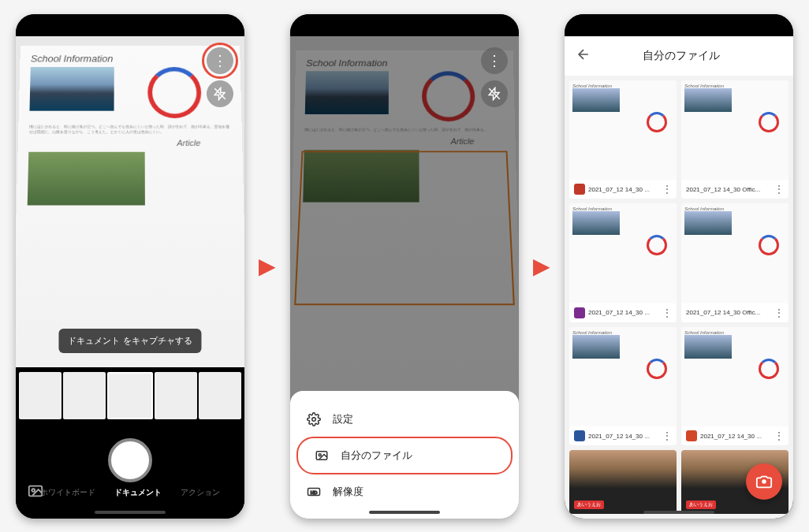 The width and height of the screenshot is (809, 532). I want to click on doc-body-text: 情にほだされると、時に抜け角が立つ。どこへ住んでも住みにくいと悟った時、詩が生れ…, so click(130, 128).